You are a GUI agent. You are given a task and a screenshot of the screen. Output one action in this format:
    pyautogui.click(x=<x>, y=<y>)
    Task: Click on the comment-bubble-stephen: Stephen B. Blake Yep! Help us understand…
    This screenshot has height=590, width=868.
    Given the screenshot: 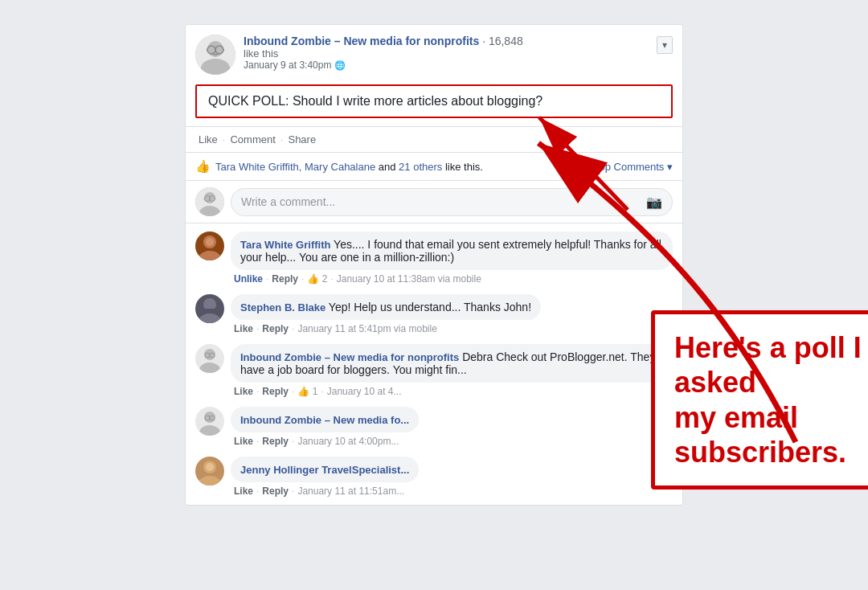 What is the action you would take?
    pyautogui.click(x=386, y=307)
    